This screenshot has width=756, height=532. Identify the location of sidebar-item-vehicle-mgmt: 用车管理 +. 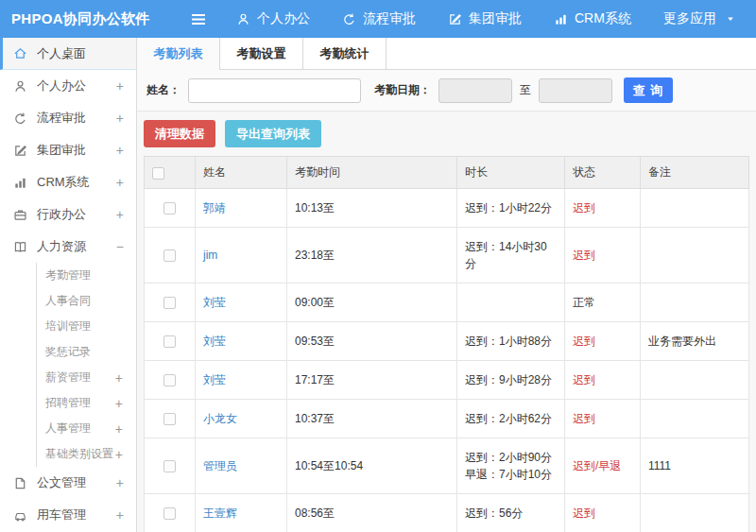
(68, 515).